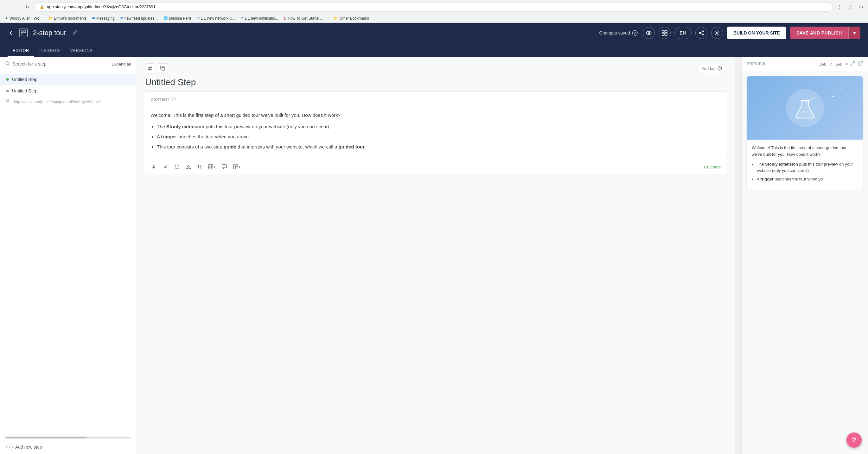 This screenshot has height=454, width=868. Describe the element at coordinates (757, 33) in the screenshot. I see `build-on-site-button: BUILD ON YOUR SITE` at that location.